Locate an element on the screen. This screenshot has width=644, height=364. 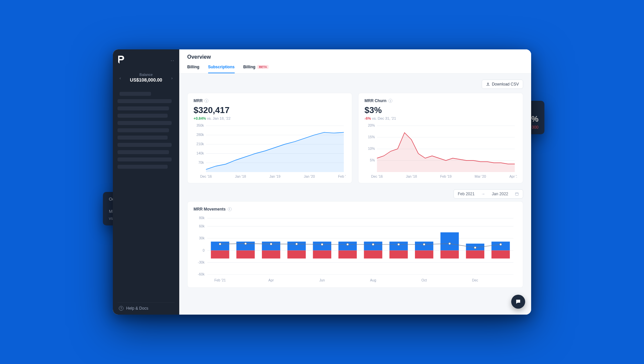
svg-text: Jun is located at coordinates (322, 280).